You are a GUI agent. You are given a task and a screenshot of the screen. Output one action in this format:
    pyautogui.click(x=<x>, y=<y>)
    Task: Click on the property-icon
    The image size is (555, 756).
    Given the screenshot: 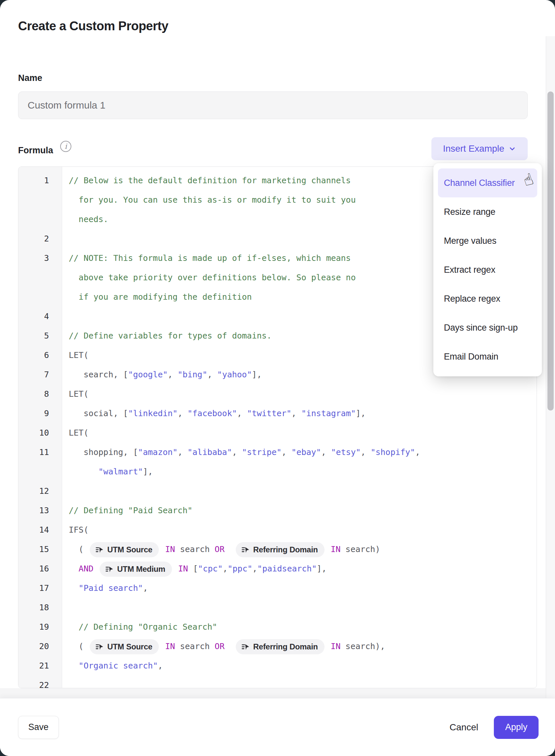 What is the action you would take?
    pyautogui.click(x=110, y=569)
    